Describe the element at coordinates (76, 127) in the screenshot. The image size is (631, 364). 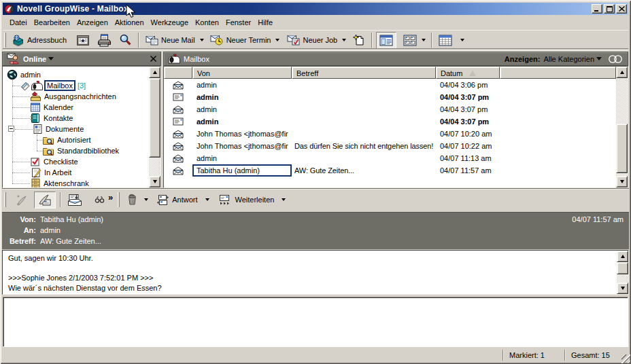
I see `folder-tree: admin Mailbox [3]` at that location.